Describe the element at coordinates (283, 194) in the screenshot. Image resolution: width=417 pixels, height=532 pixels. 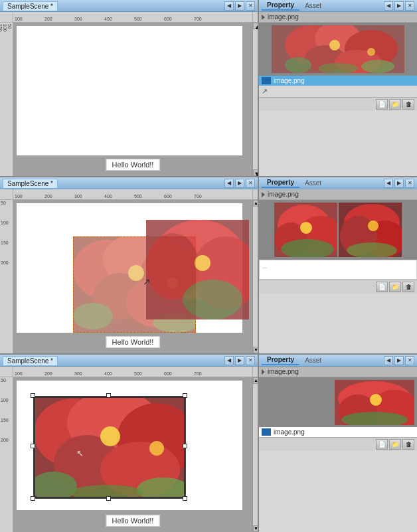
I see `prop-section-title-2: image.png` at that location.